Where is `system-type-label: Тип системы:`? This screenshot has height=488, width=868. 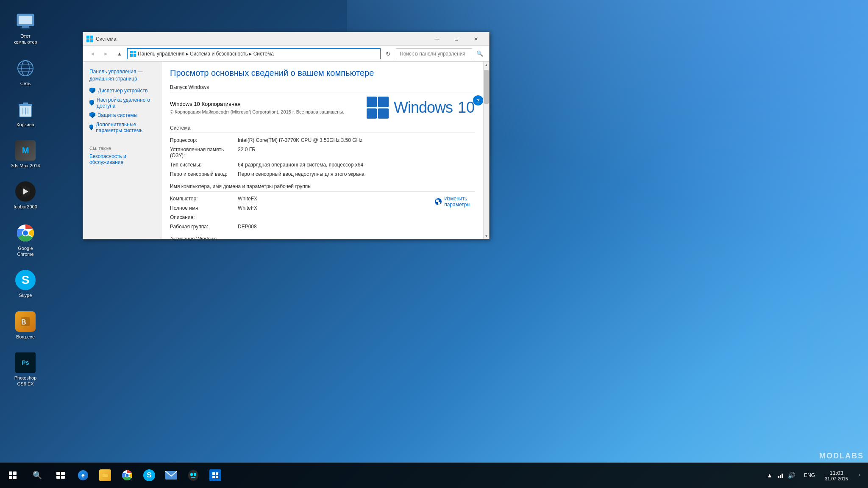
system-type-label: Тип системы: is located at coordinates (204, 165).